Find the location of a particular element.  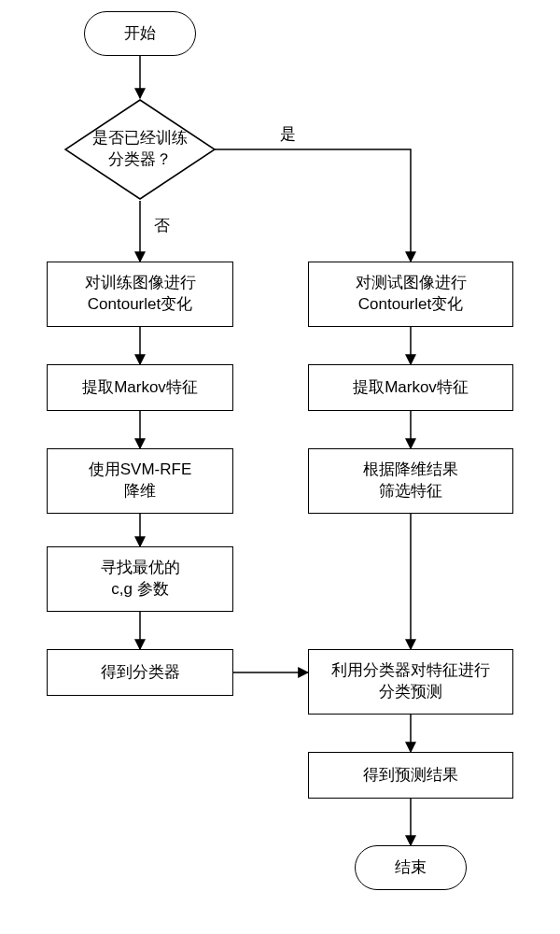

right-step-2-text: 提取Markov特征 is located at coordinates (411, 389).